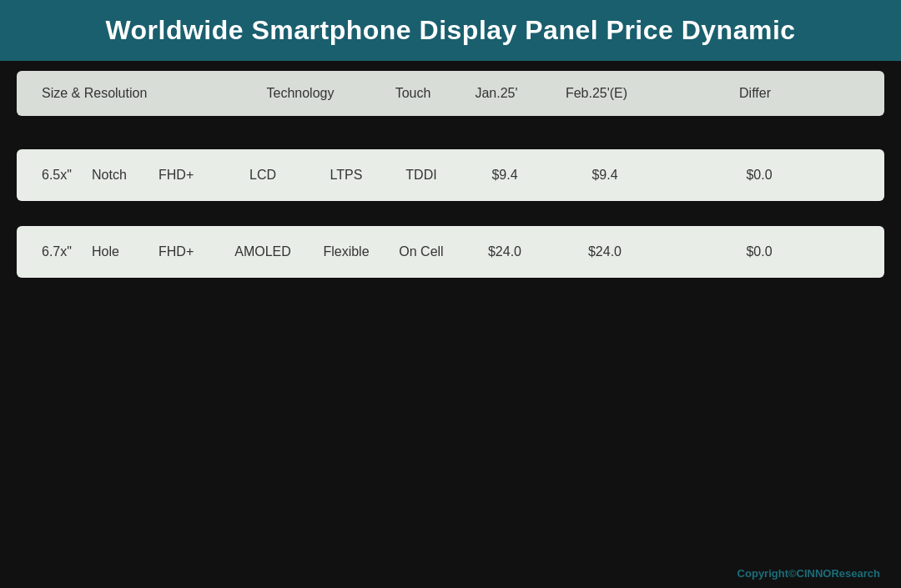  I want to click on header-size-resolution: Size & Resolution, so click(133, 93).